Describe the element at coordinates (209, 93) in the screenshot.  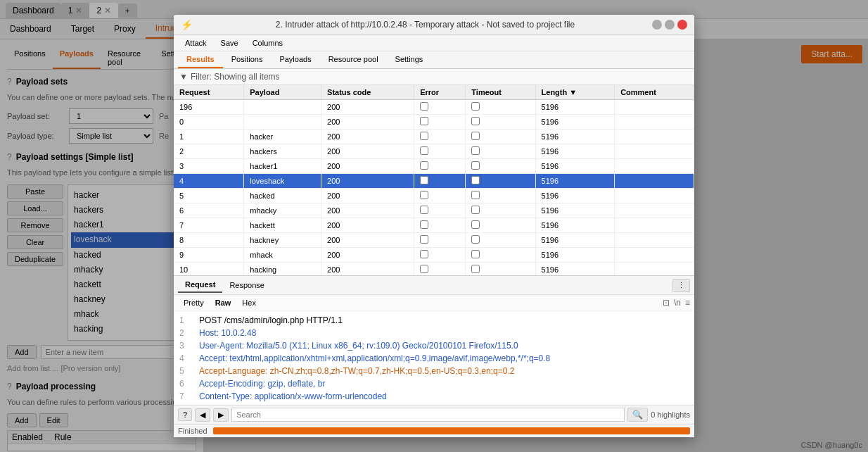
I see `col-header-request: Request` at that location.